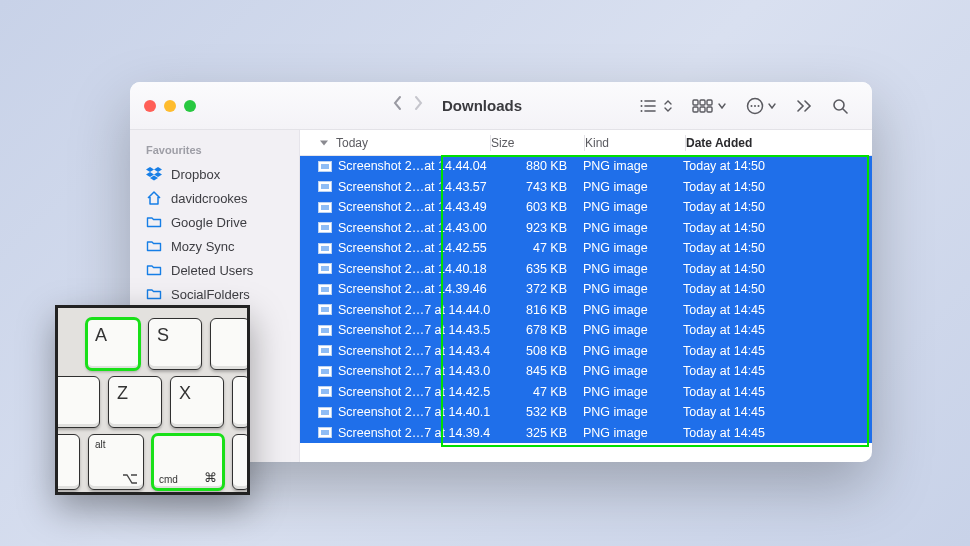  What do you see at coordinates (586, 188) in the screenshot?
I see `table-row: Screenshot 2…at 14.43.57 2743 KBPNG imag…` at bounding box center [586, 188].